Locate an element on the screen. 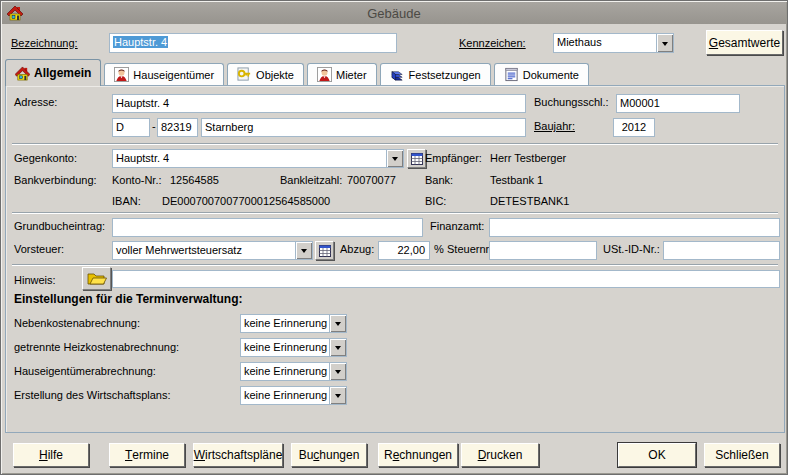  city-input: Starnberg is located at coordinates (364, 128).